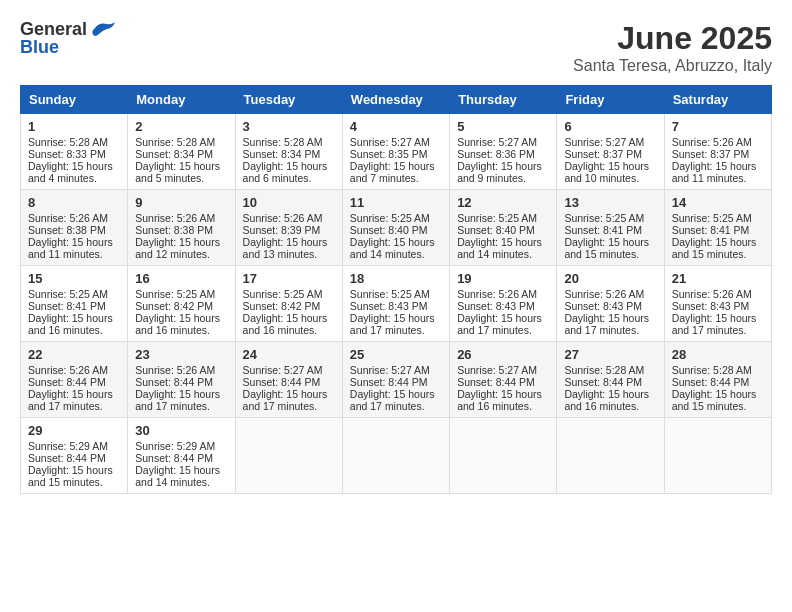 This screenshot has height=612, width=792. What do you see at coordinates (396, 456) in the screenshot?
I see `week-row-5: 29Sunrise: 5:29 AMSunset: 8:44 PMDayligh…` at bounding box center [396, 456].